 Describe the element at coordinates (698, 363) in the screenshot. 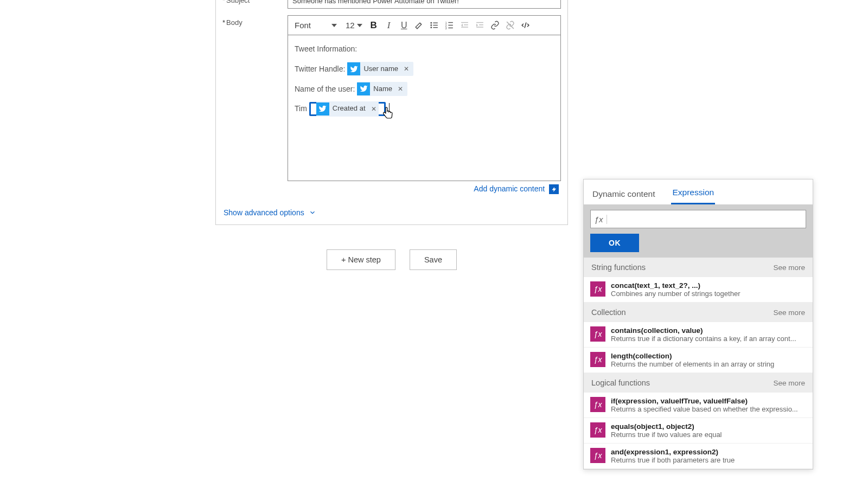

I see `function-list: String functionsSee moreƒxconcat(text_1,…` at that location.